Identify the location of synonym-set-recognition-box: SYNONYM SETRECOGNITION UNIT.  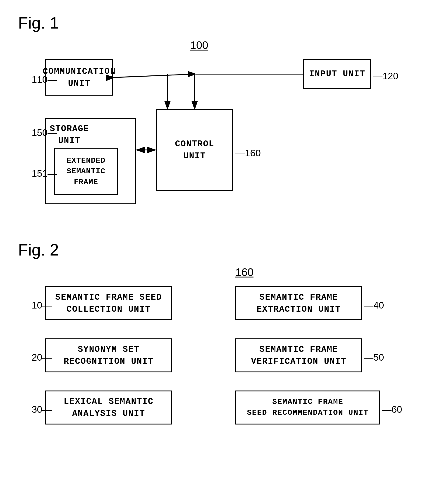
(109, 355).